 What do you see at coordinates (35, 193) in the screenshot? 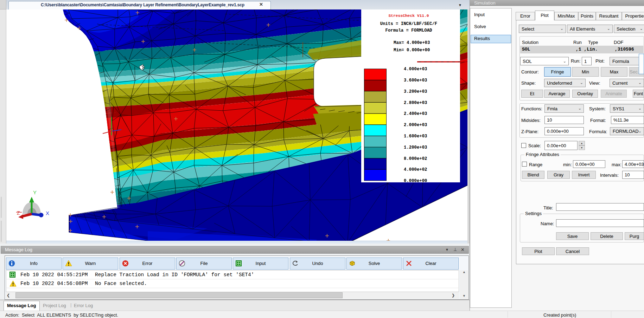
I see `svg-text: Y` at bounding box center [35, 193].